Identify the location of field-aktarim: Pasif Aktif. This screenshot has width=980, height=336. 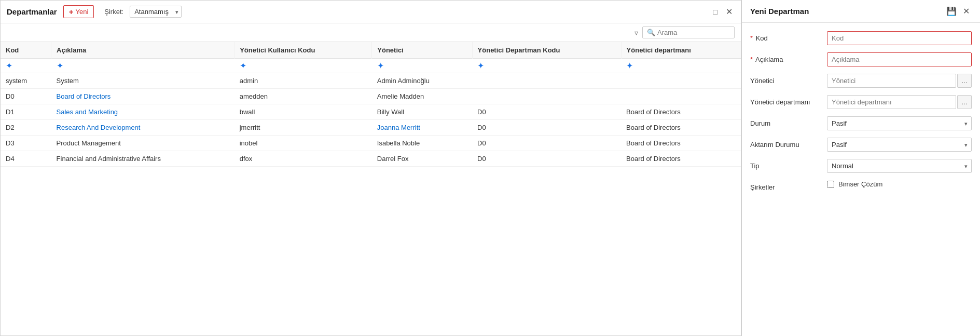
(900, 144).